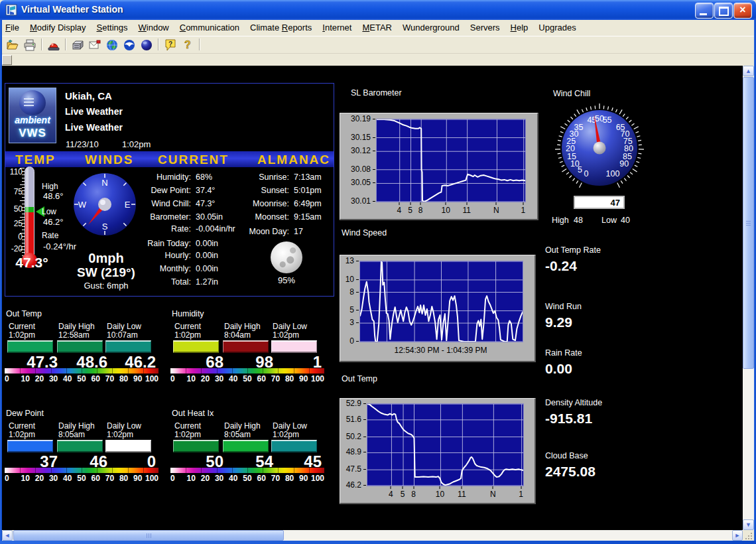  Describe the element at coordinates (109, 160) in the screenshot. I see `tab-winds: WINDS` at that location.